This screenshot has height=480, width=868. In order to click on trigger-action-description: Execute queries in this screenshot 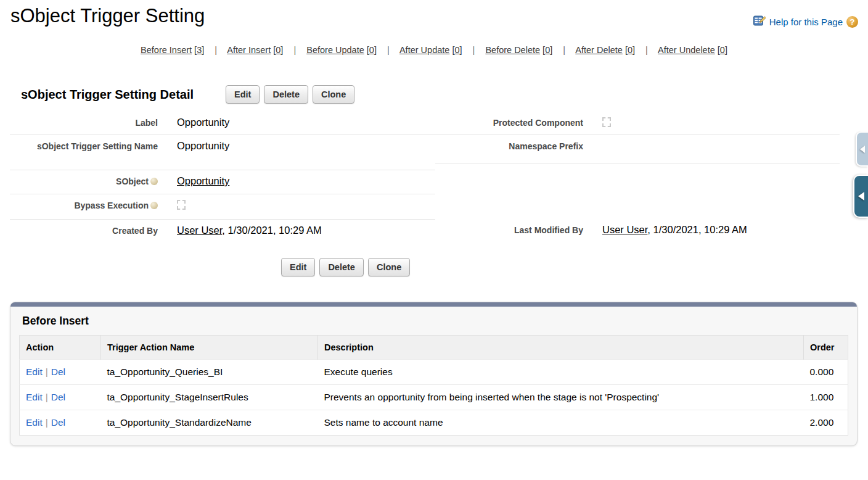, I will do `click(561, 373)`.